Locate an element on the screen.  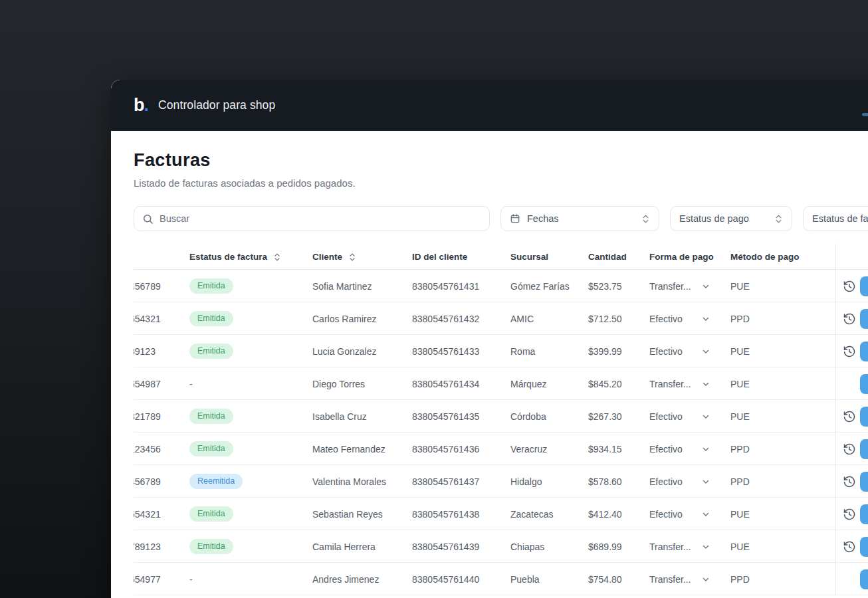
branch: Zacatecas is located at coordinates (549, 514).